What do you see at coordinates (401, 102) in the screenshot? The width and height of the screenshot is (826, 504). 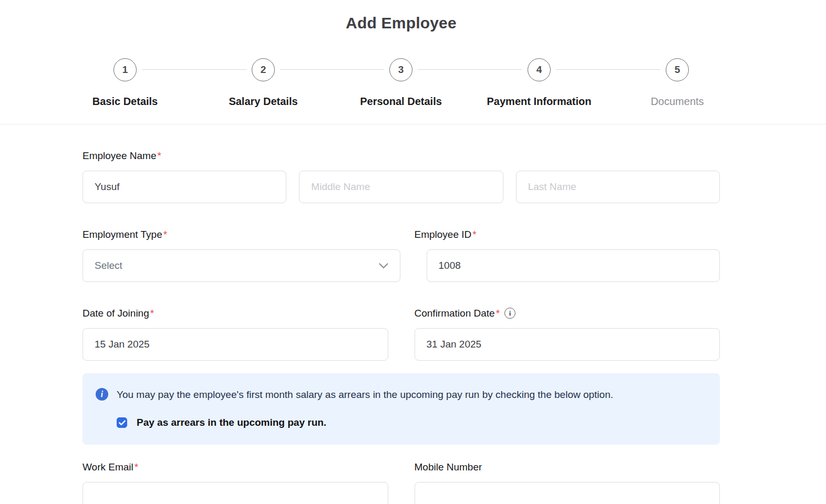 I see `step-label: Personal Details` at bounding box center [401, 102].